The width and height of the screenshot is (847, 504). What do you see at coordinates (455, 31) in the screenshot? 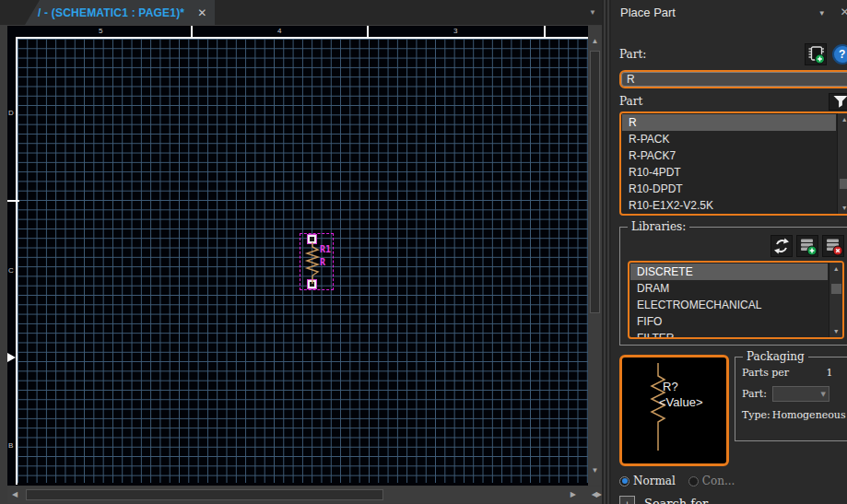
I see `ruler-zone-label: 3` at bounding box center [455, 31].